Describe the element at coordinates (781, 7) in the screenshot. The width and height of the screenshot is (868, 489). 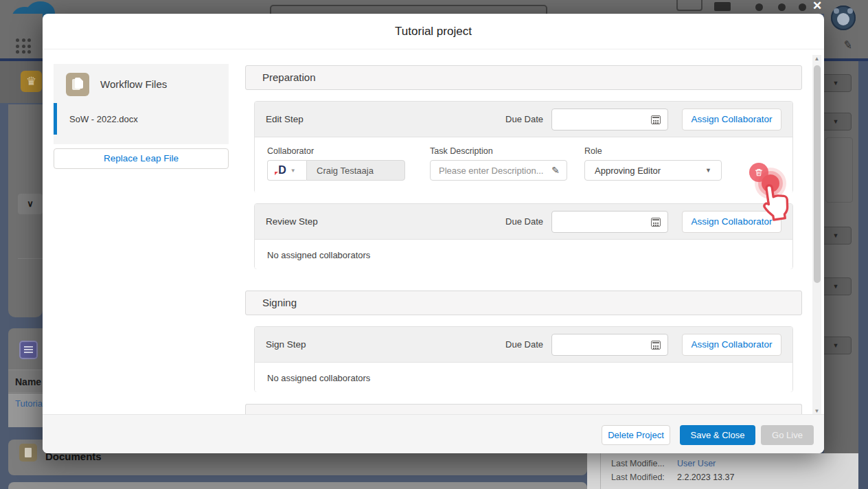
I see `setup-gear-icon` at that location.